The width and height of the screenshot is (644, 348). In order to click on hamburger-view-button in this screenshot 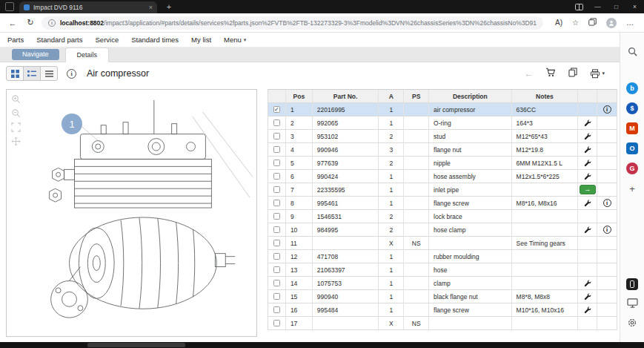, I will do `click(49, 73)`.